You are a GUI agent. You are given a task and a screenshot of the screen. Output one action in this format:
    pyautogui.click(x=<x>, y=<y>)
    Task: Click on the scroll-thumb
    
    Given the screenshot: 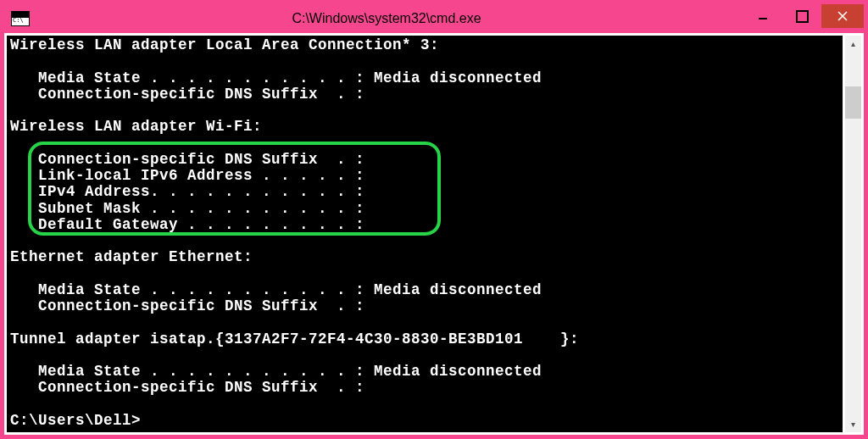 What is the action you would take?
    pyautogui.click(x=853, y=103)
    